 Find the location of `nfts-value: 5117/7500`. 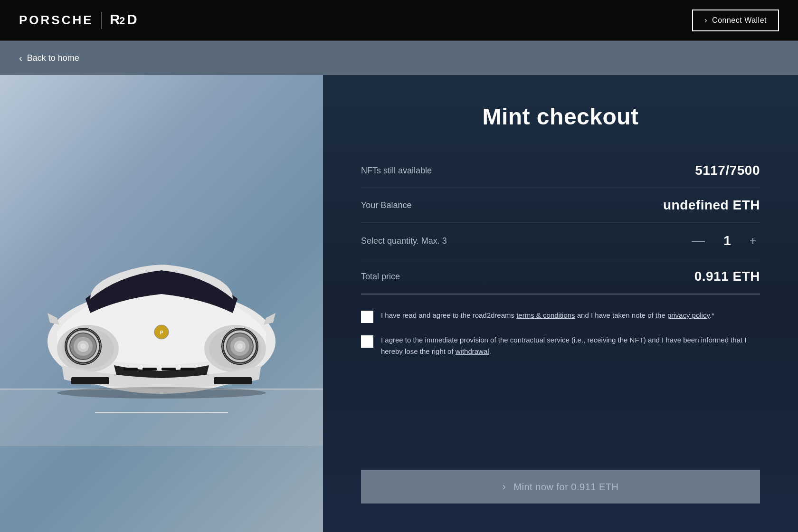

nfts-value: 5117/7500 is located at coordinates (728, 171).